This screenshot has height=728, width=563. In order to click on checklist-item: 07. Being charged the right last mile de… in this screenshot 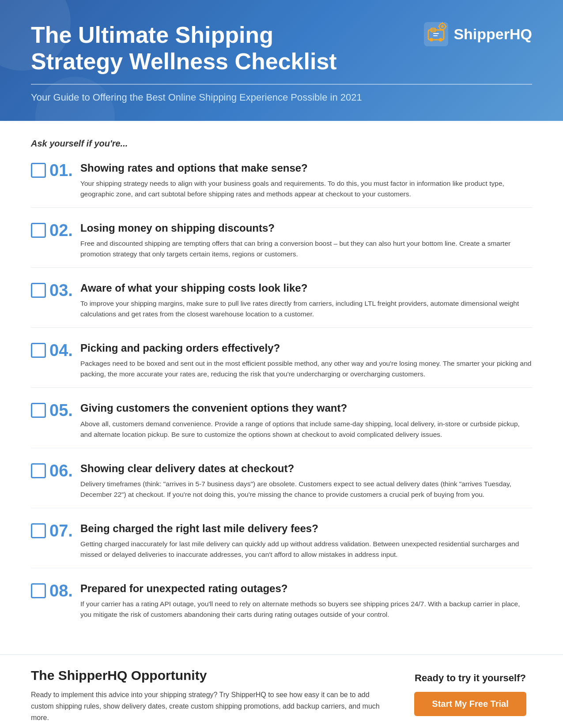, I will do `click(282, 545)`.